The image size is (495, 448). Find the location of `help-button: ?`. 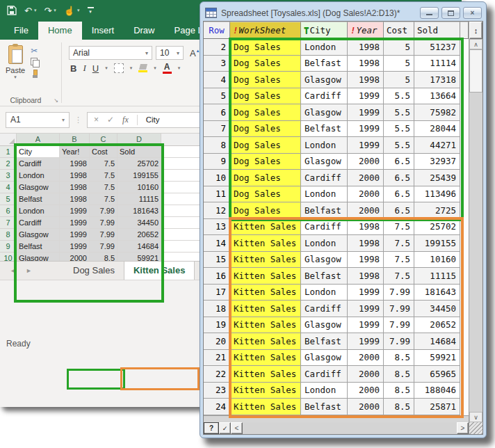

help-button: ? is located at coordinates (211, 429).